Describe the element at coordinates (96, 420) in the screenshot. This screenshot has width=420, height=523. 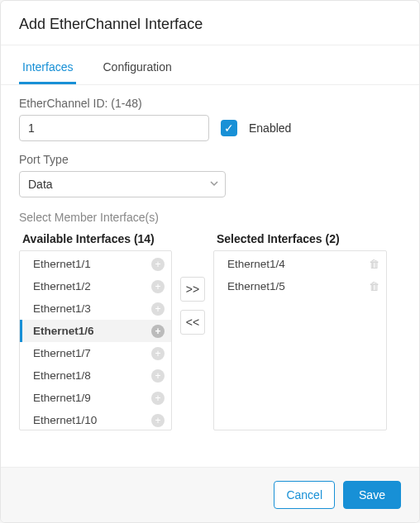
I see `available-item: Ethernet1/10+` at that location.